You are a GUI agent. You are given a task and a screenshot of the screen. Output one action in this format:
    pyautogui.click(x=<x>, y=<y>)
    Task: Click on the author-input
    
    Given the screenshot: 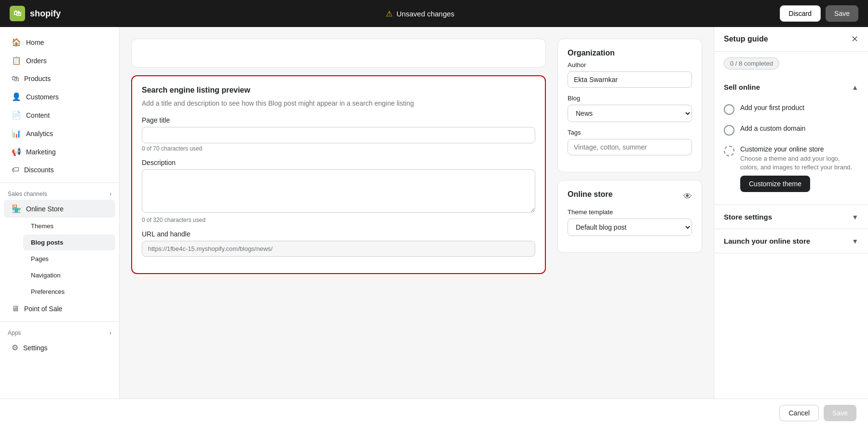 What is the action you would take?
    pyautogui.click(x=630, y=80)
    